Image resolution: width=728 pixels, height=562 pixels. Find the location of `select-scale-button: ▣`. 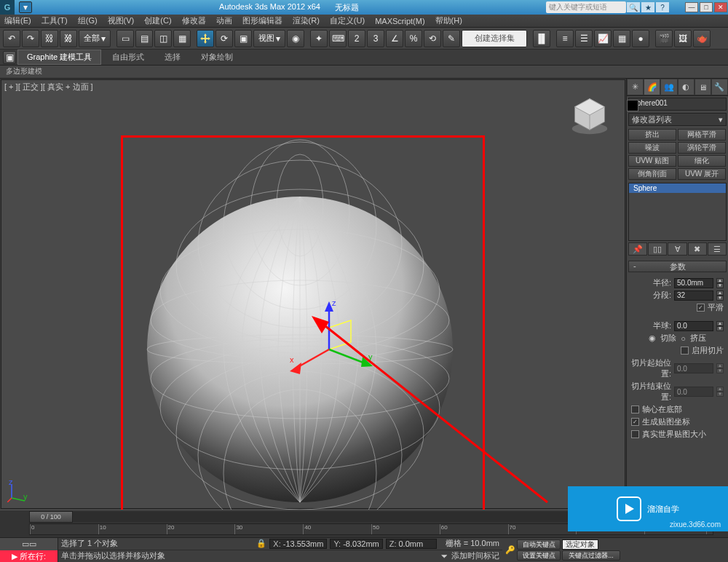

select-scale-button: ▣ is located at coordinates (243, 39).